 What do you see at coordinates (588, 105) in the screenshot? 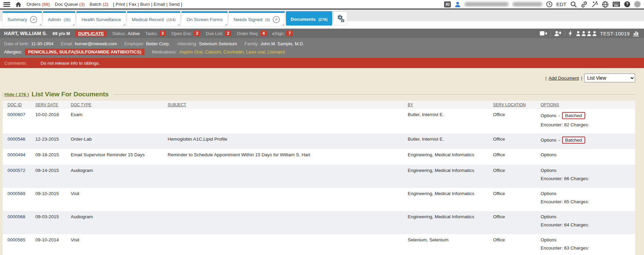
I see `col-options: OPTIONS` at bounding box center [588, 105].